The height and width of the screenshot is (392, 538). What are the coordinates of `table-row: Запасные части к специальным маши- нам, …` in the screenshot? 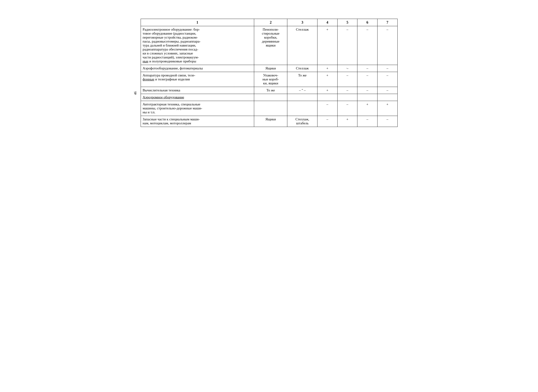 It's located at (269, 121).